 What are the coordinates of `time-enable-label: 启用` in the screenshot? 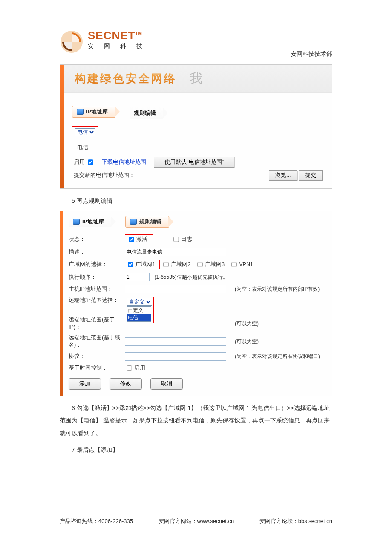 It's located at (140, 368).